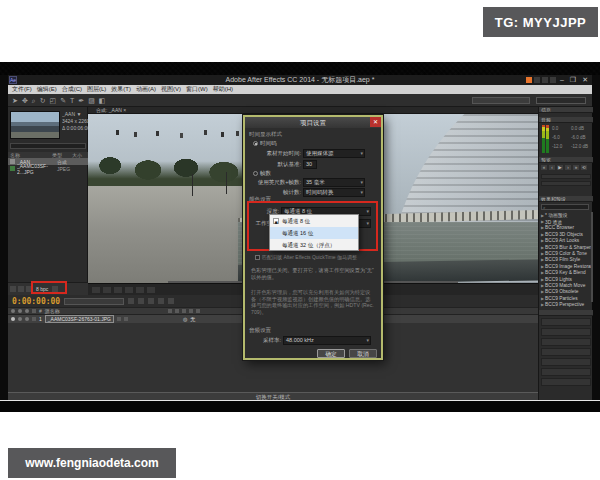 The width and height of the screenshot is (600, 480). What do you see at coordinates (573, 80) in the screenshot?
I see `maximize-button: ❐` at bounding box center [573, 80].